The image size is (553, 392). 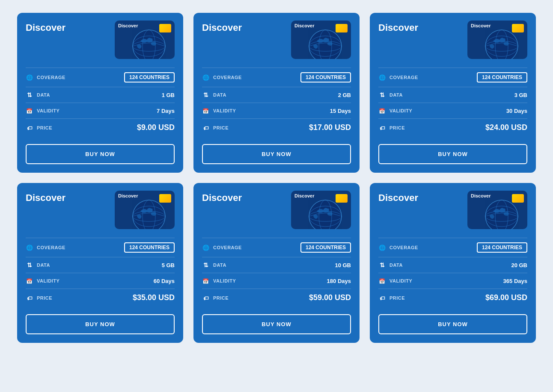 What do you see at coordinates (515, 281) in the screenshot?
I see `validity-value: 365 Days` at bounding box center [515, 281].